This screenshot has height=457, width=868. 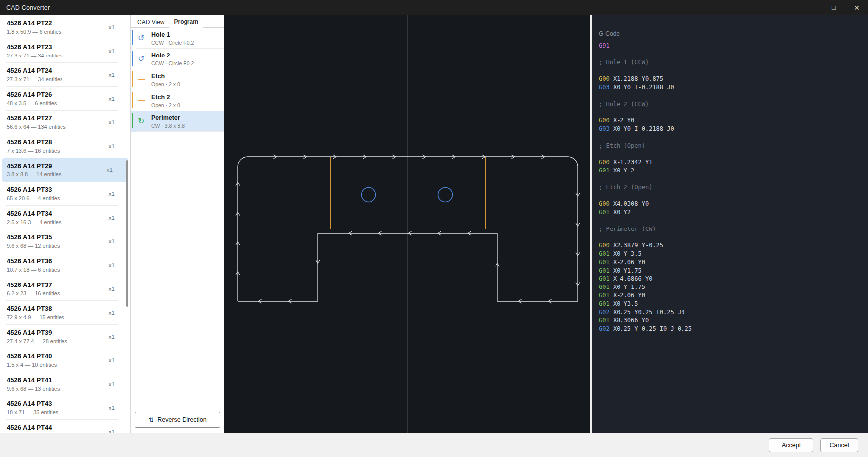 What do you see at coordinates (65, 75) in the screenshot?
I see `part-list-item: 4526 A14 PT24 27.3 x 71 — 34 entities x1` at bounding box center [65, 75].